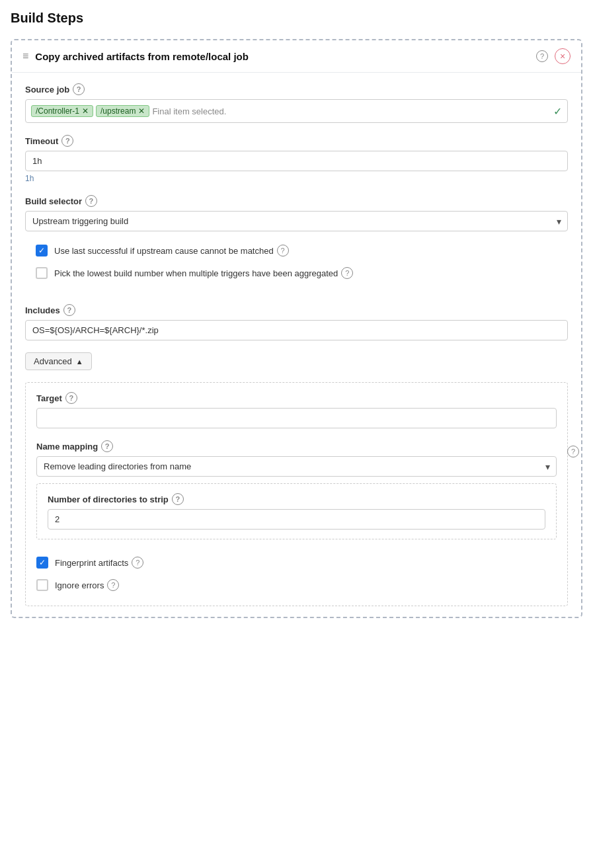 Image resolution: width=593 pixels, height=868 pixels. What do you see at coordinates (296, 111) in the screenshot?
I see `source-job-input: /Controller-1 ✕ /upstream ✕ Final item s…` at bounding box center [296, 111].